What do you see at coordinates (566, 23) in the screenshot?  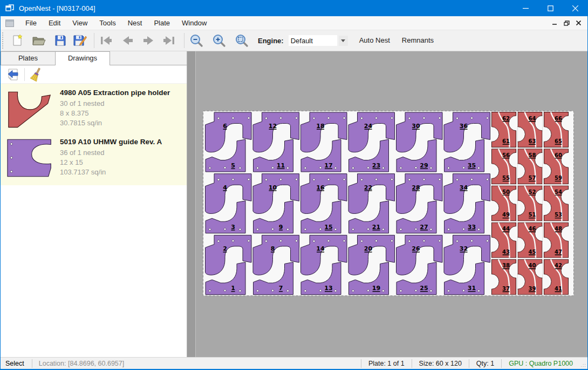 I see `mdi-restore-button` at bounding box center [566, 23].